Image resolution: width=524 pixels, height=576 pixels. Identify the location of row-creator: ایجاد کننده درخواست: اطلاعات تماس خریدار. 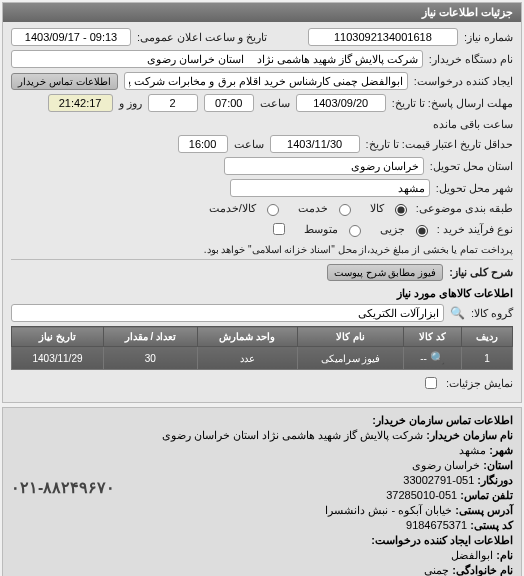
(262, 81).